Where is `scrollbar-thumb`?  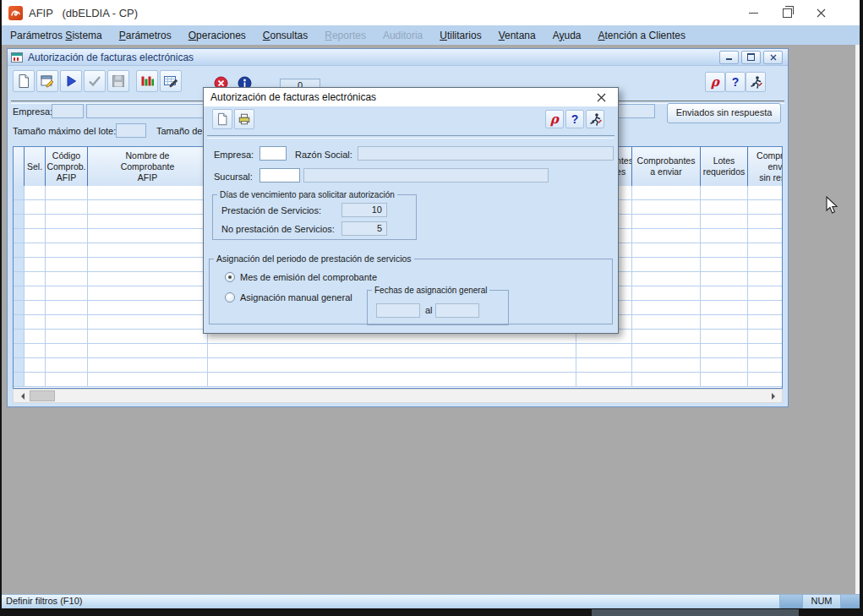 scrollbar-thumb is located at coordinates (42, 395).